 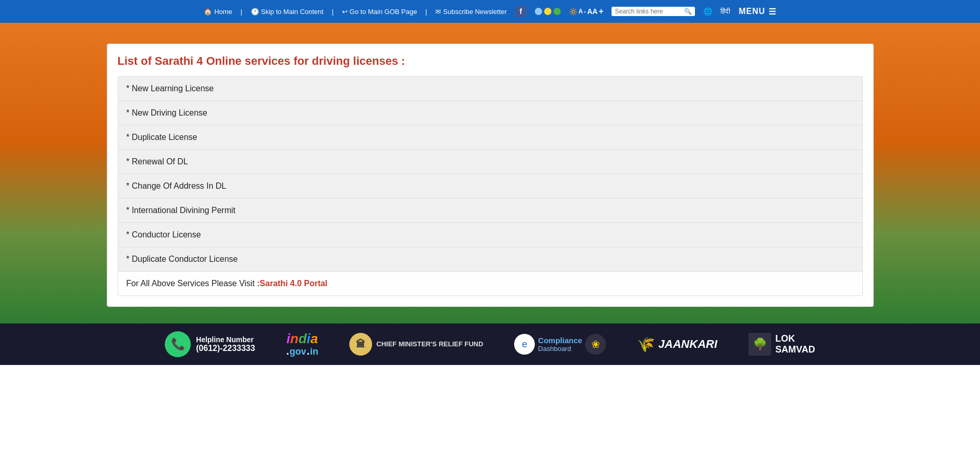 What do you see at coordinates (560, 344) in the screenshot?
I see `compliance-logo: e Compliance Dashboard ❀` at bounding box center [560, 344].